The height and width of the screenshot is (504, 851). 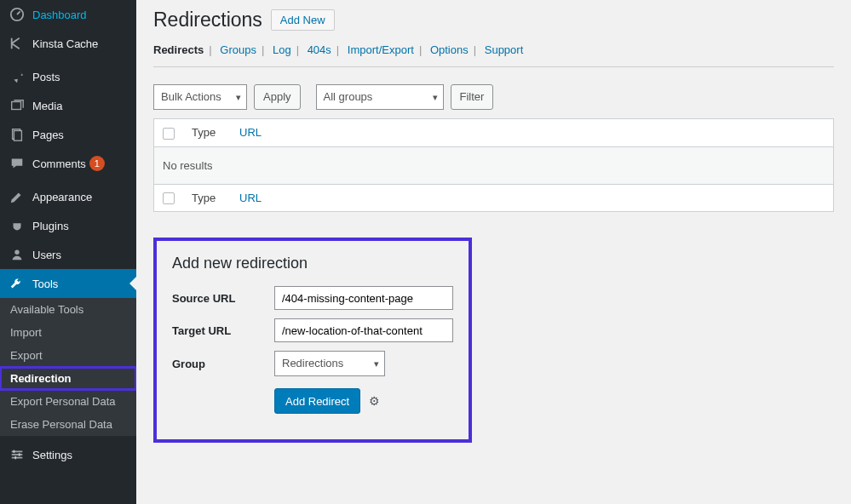 I want to click on sidebar-item-posts: Posts, so click(x=68, y=77).